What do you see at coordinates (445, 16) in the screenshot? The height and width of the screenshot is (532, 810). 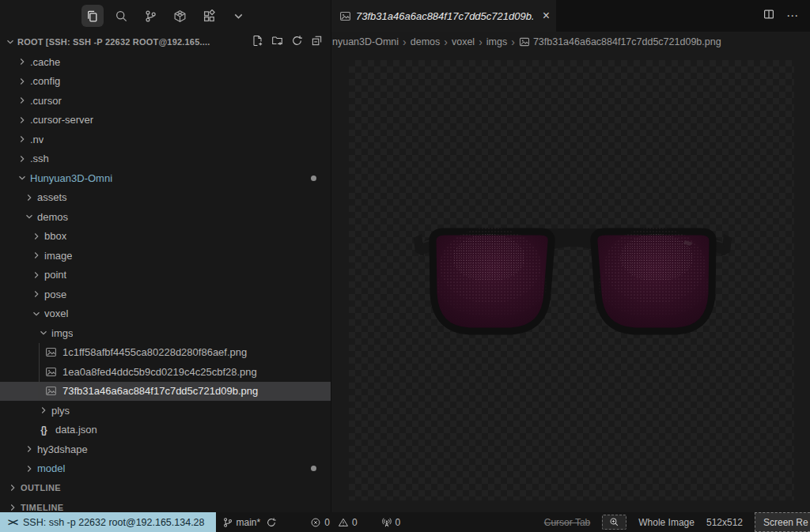 I see `tab-label: 73fb31a46a6ac884f17c7dd5c721d09b.png` at bounding box center [445, 16].